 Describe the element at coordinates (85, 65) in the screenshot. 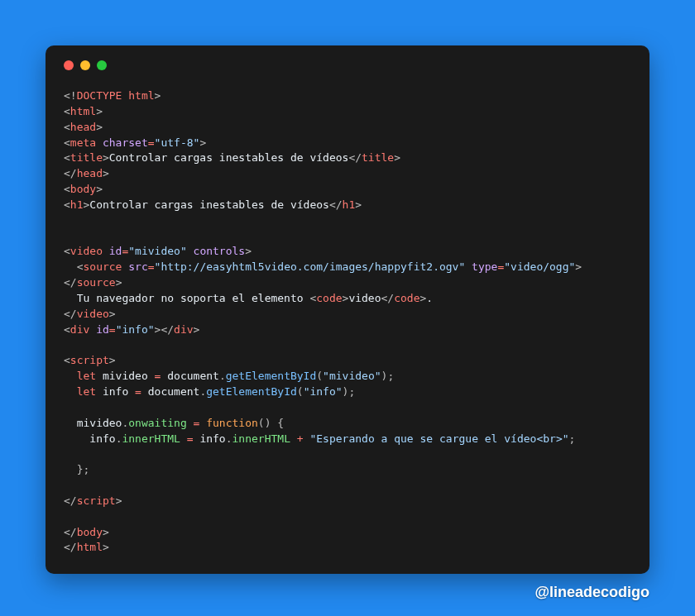

I see `minimize-icon` at that location.